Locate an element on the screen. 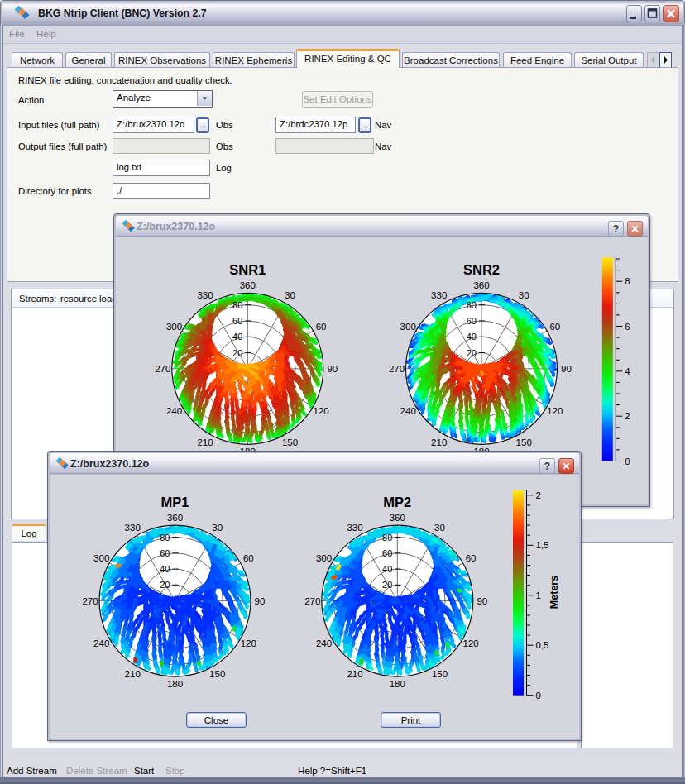 This screenshot has width=685, height=784. svg-text: SNR1 is located at coordinates (247, 270).